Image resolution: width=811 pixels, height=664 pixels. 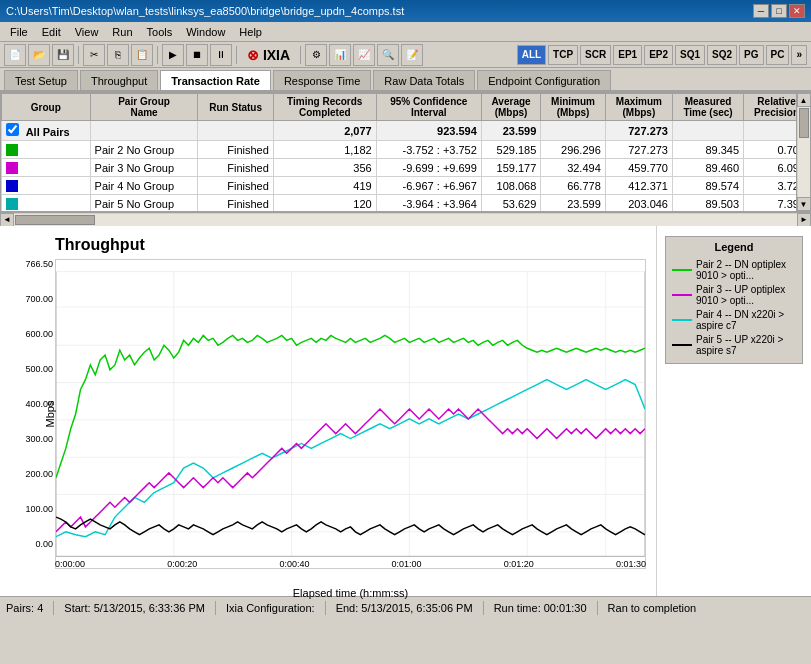 What do you see at coordinates (324, 204) in the screenshot?
I see `pair5-completed: 120` at bounding box center [324, 204].